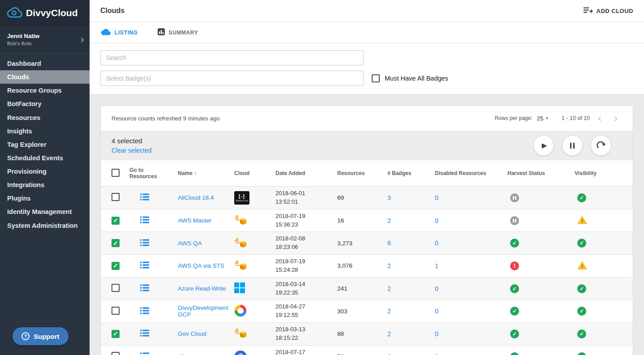 Image resolution: width=644 pixels, height=355 pixels. I want to click on support-button: ? Support, so click(40, 336).